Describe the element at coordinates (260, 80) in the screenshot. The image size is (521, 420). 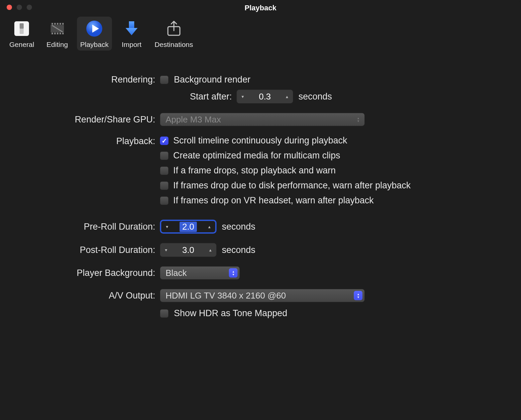
I see `row-rendering: Rendering: Background render` at that location.